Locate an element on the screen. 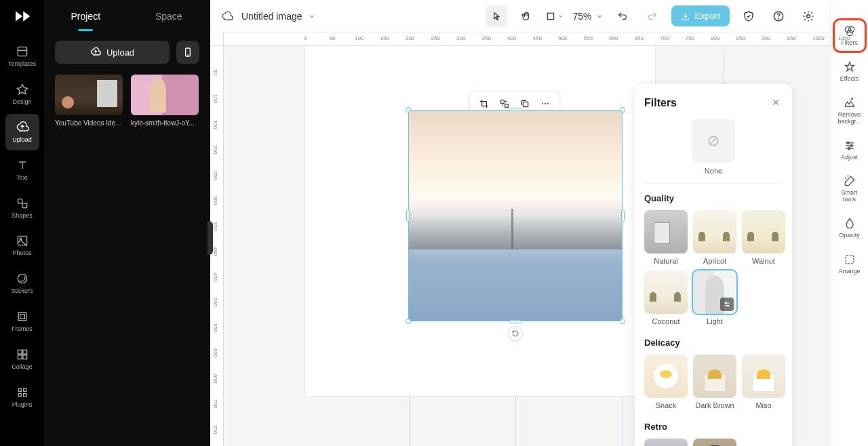  nav-collage-label: Collage is located at coordinates (22, 367).